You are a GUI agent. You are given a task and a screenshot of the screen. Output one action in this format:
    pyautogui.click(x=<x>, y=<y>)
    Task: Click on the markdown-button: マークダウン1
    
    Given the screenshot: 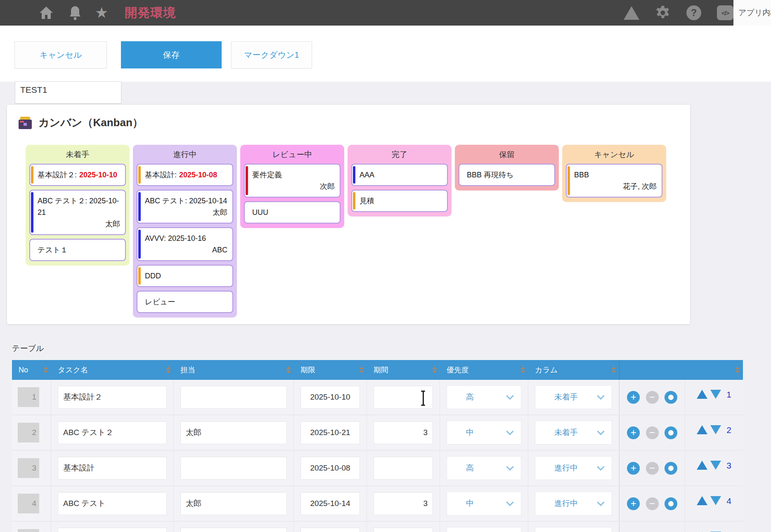 What is the action you would take?
    pyautogui.click(x=272, y=55)
    